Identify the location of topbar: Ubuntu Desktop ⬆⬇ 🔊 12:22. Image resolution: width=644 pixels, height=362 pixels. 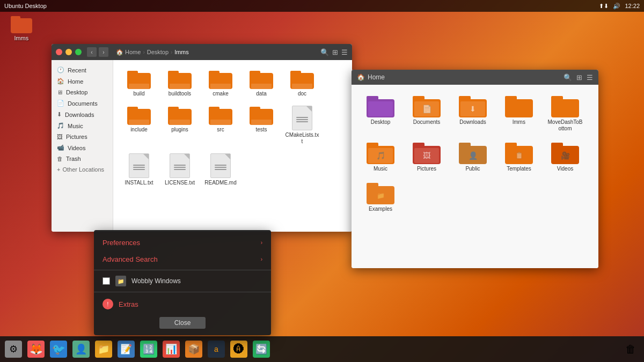
(322, 6).